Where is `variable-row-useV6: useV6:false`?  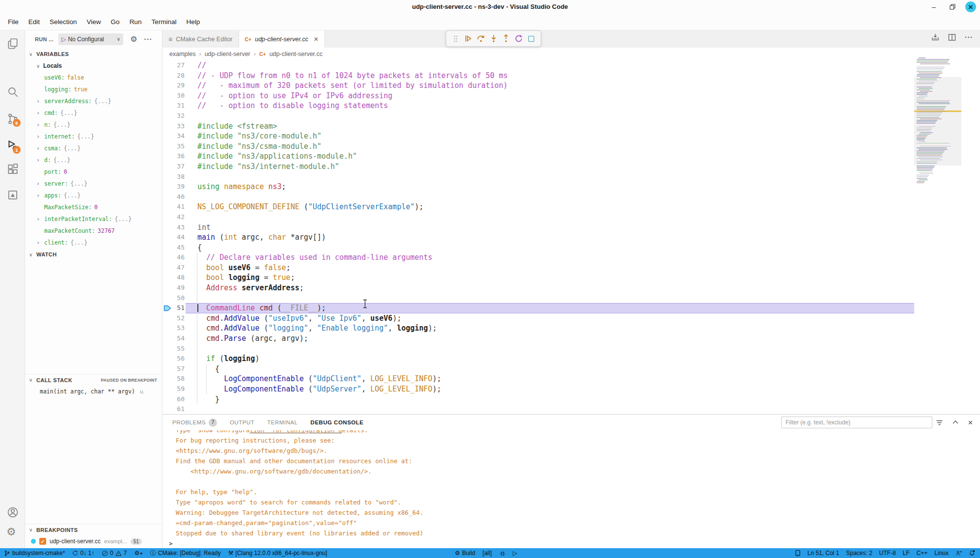
variable-row-useV6: useV6:false is located at coordinates (93, 78).